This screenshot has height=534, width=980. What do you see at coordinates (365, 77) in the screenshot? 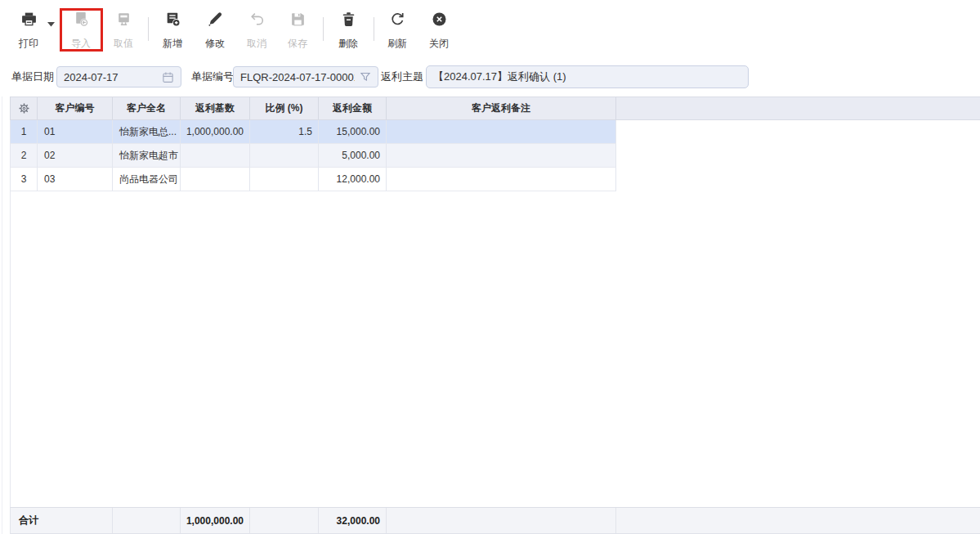
I see `filter-icon` at bounding box center [365, 77].